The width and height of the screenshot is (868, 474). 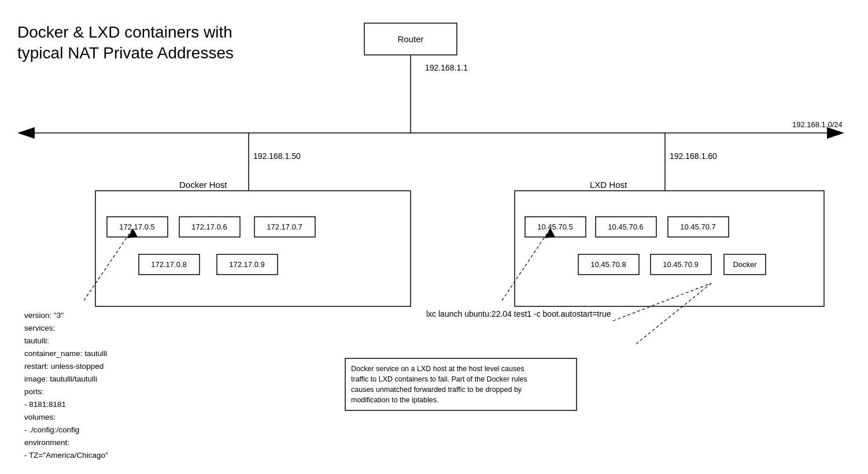 I want to click on router-ip: 192.168.1.1, so click(x=446, y=68).